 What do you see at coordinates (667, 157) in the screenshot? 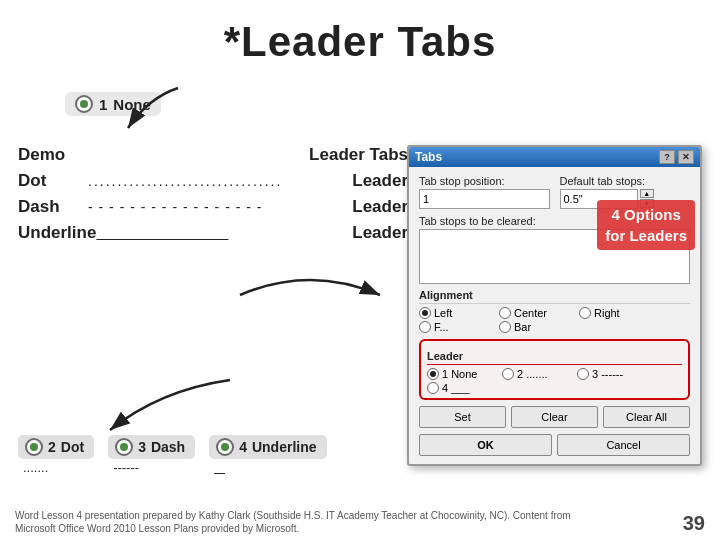
I see `dialog-help-button: ?` at bounding box center [667, 157].